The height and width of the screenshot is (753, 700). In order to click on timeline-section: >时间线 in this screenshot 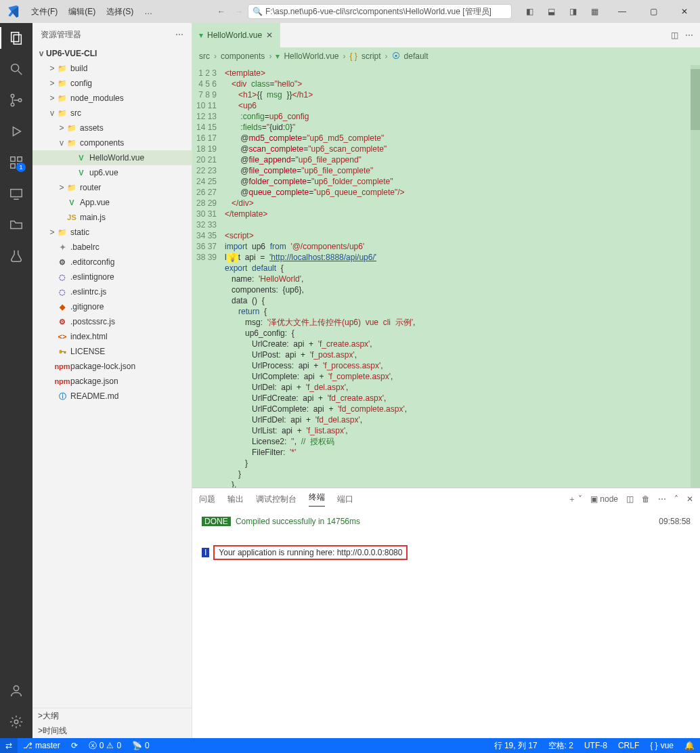, I will do `click(112, 731)`.